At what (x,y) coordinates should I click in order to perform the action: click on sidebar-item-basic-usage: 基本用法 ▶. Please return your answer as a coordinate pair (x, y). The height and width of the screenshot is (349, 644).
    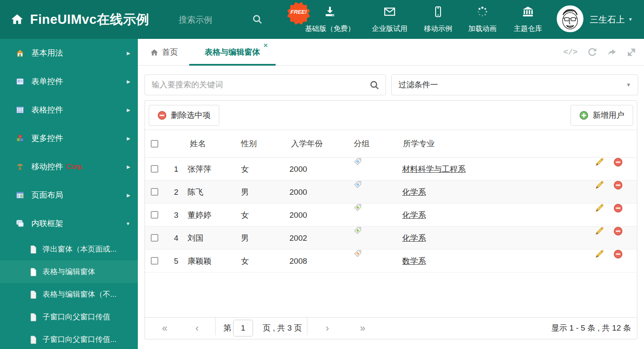
    Looking at the image, I should click on (69, 53).